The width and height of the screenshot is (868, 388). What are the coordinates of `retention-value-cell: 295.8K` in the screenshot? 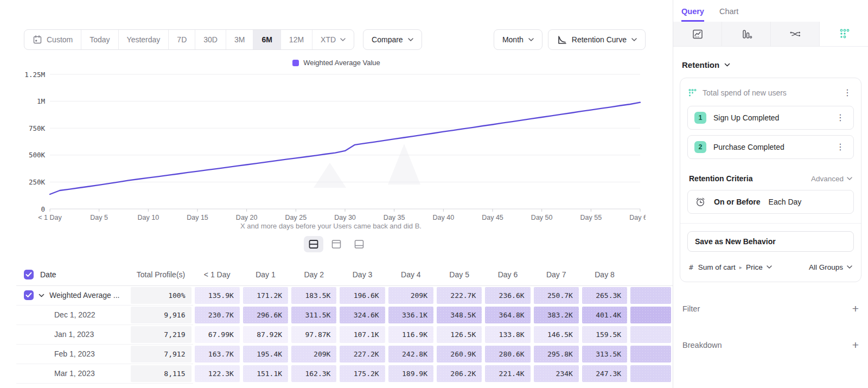 It's located at (557, 354).